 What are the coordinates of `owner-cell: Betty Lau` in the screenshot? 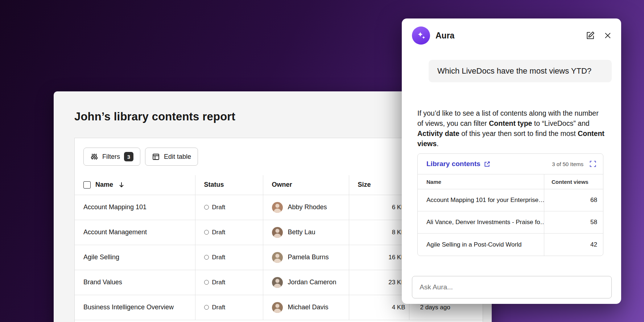 It's located at (310, 232).